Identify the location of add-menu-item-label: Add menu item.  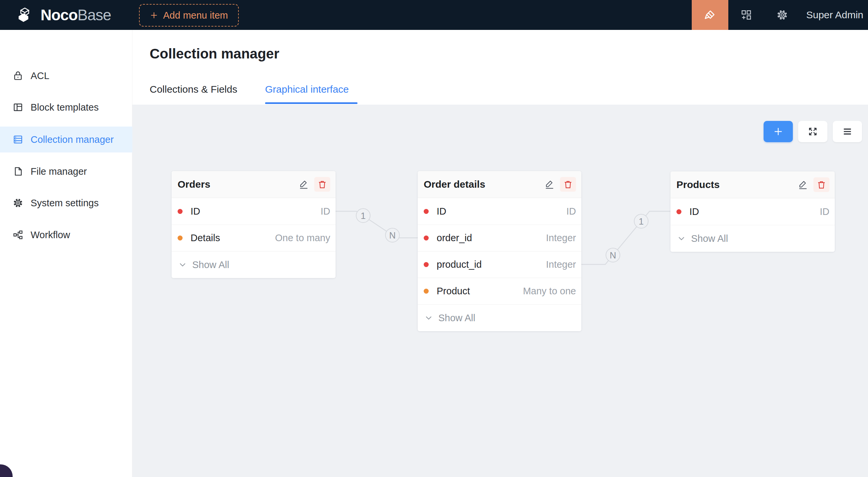
(195, 15).